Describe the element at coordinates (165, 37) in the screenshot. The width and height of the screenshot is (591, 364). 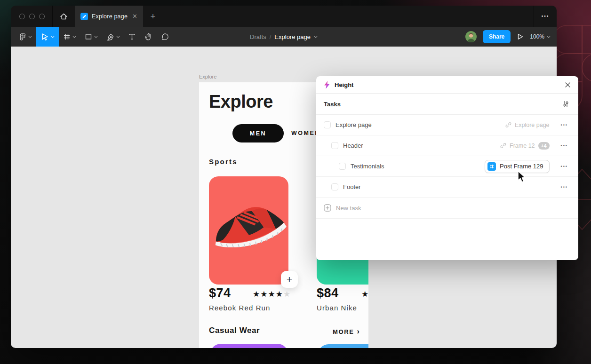
I see `comment-bubble-icon` at that location.